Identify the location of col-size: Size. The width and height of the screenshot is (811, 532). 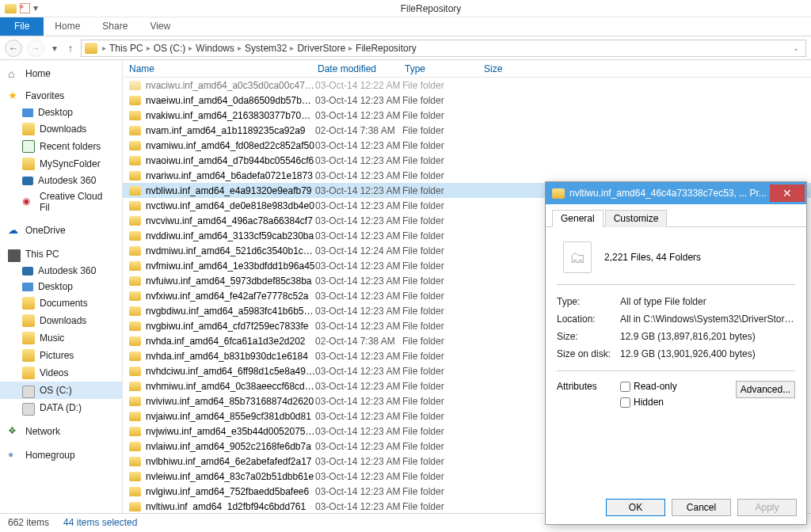
(501, 69).